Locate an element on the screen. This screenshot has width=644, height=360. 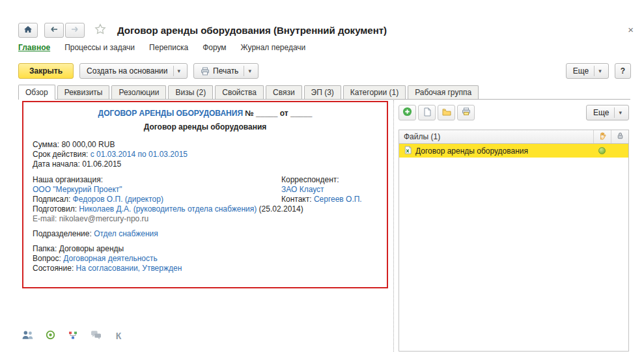
favorite-button is located at coordinates (100, 30).